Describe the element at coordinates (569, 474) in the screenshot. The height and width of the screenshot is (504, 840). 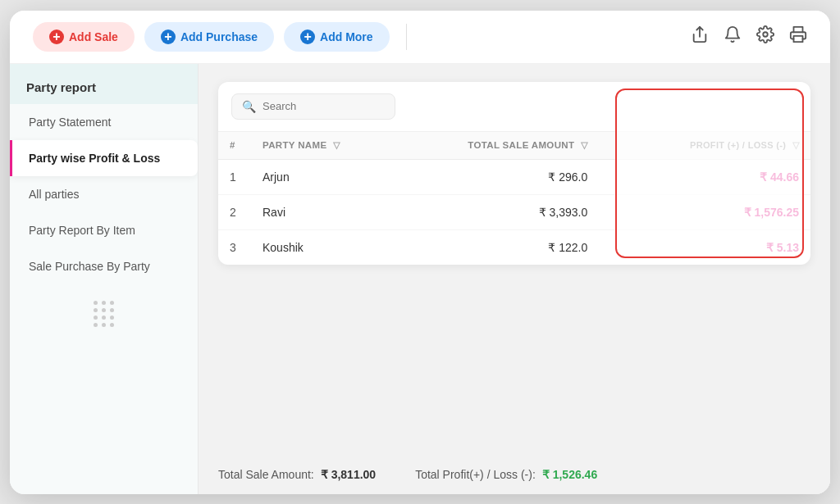
I see `total-pl-value: ₹ 1,526.46` at that location.